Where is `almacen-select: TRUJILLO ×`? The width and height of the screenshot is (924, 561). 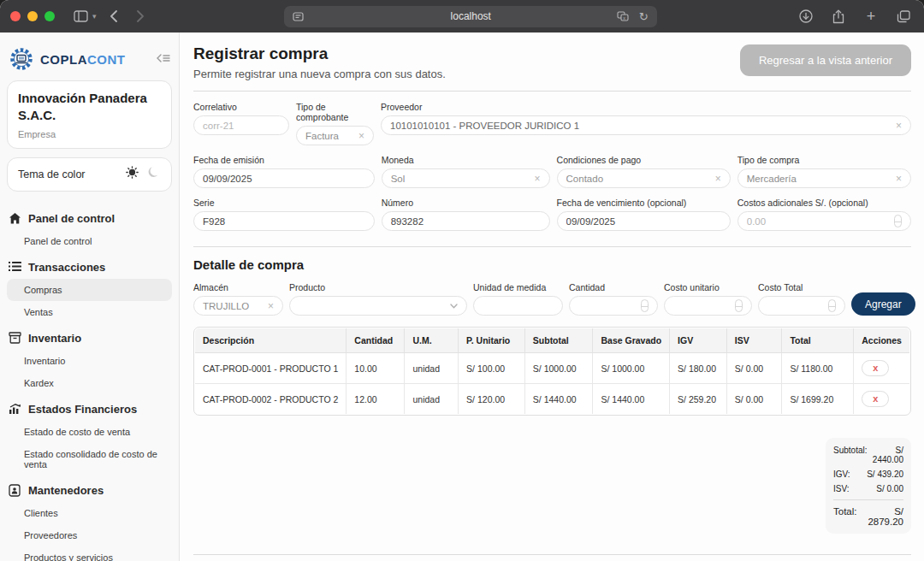
almacen-select: TRUJILLO × is located at coordinates (238, 306).